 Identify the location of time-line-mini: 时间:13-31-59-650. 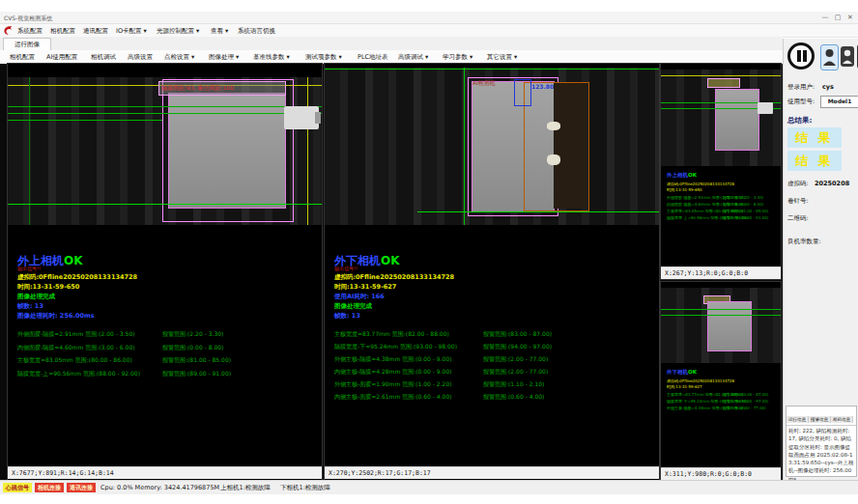
(684, 189).